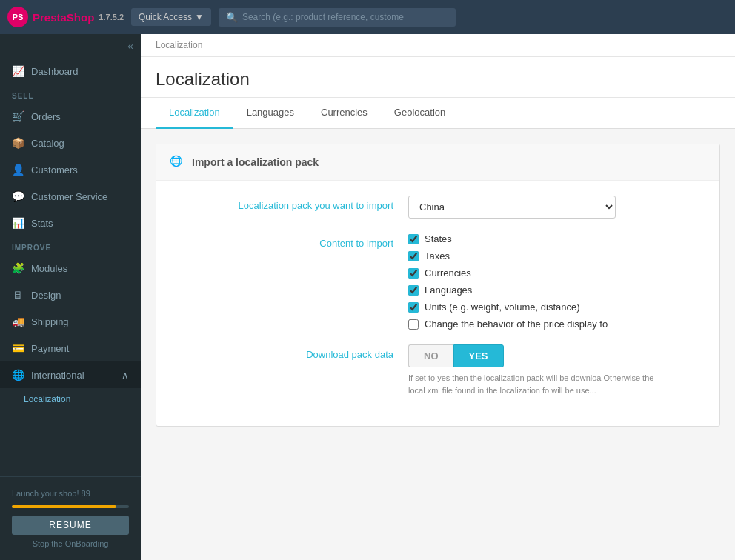 The height and width of the screenshot is (560, 735). Describe the element at coordinates (49, 268) in the screenshot. I see `sidebar-item-label: Modules` at that location.